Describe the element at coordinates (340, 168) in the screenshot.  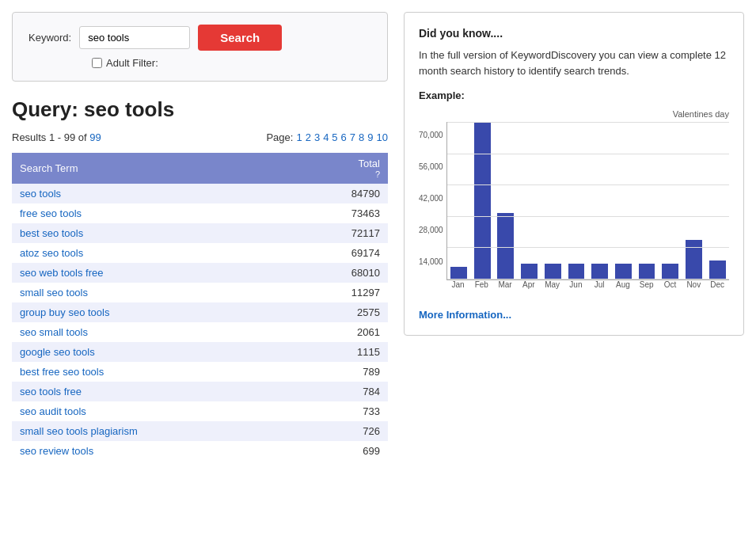
I see `col-total: Total ?` at that location.